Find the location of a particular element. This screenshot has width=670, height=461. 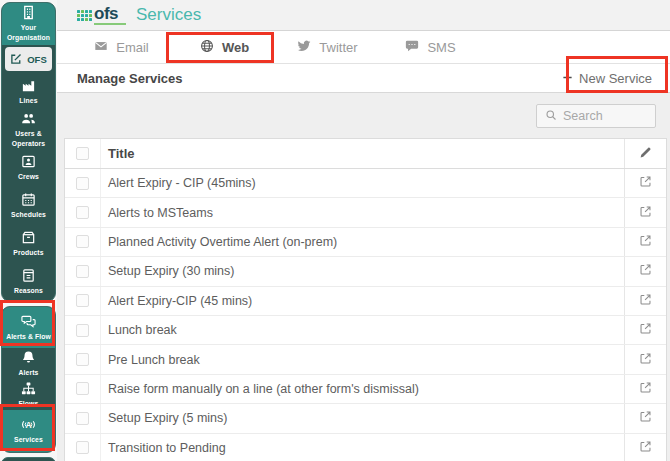

sidebar-item-alerts: Alerts is located at coordinates (28, 364).